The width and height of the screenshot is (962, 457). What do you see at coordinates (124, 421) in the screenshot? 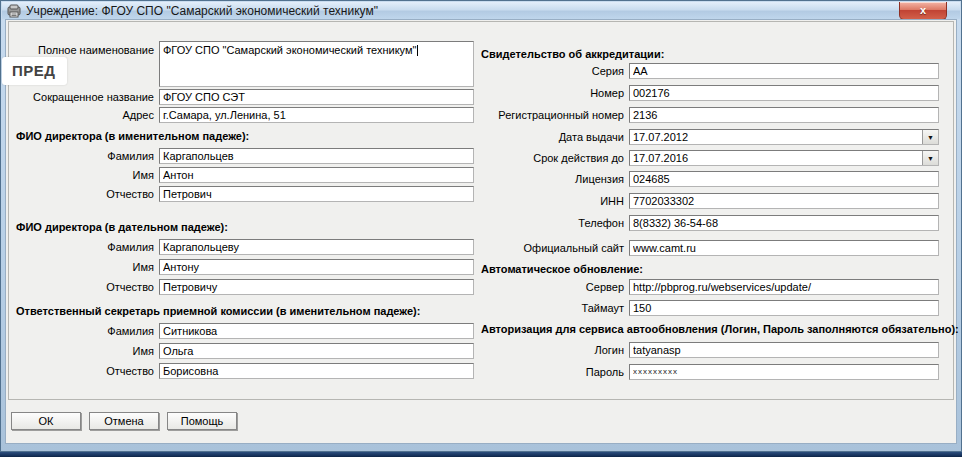
I see `cancel-button: Отмена` at bounding box center [124, 421].